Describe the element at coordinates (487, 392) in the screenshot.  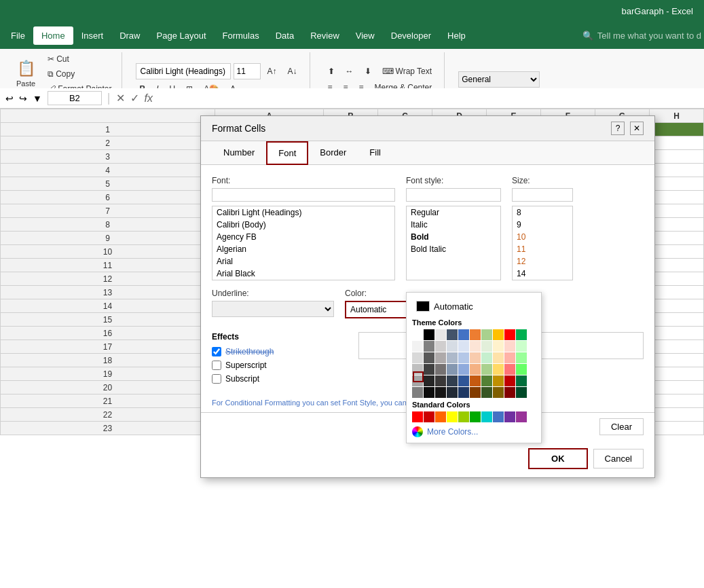
I see `theme-swatch-r5c6` at that location.